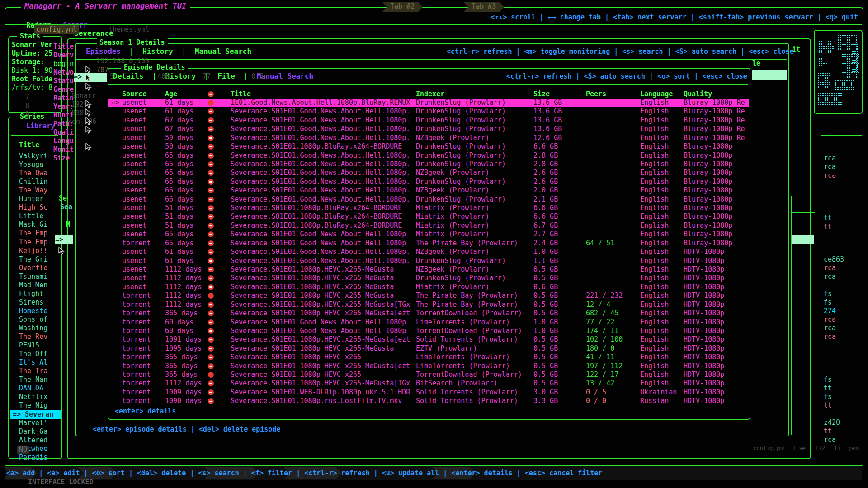 The image size is (868, 488). Describe the element at coordinates (429, 392) in the screenshot. I see `search-result-row: torrent1009 daysSeverance.S01E01.WEB-DLR…` at that location.